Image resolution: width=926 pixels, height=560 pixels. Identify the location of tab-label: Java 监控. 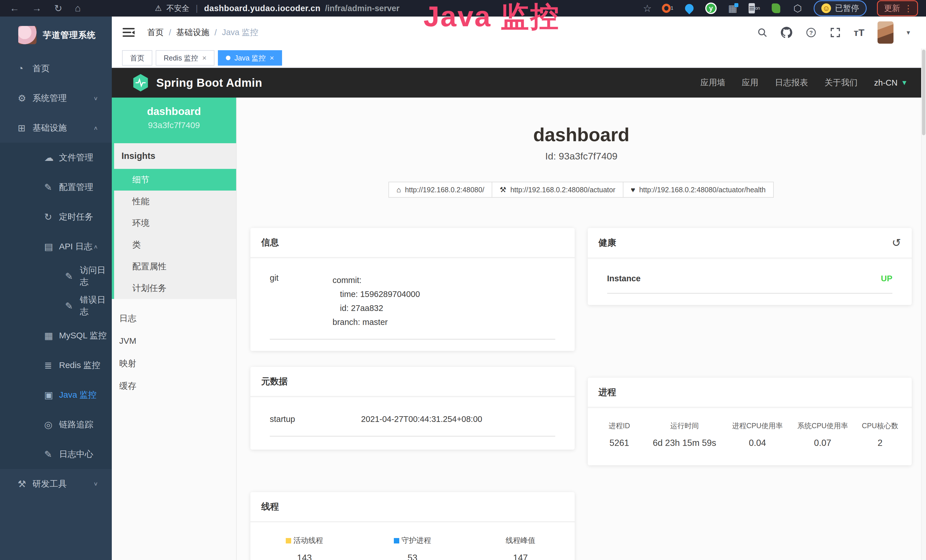
(250, 58).